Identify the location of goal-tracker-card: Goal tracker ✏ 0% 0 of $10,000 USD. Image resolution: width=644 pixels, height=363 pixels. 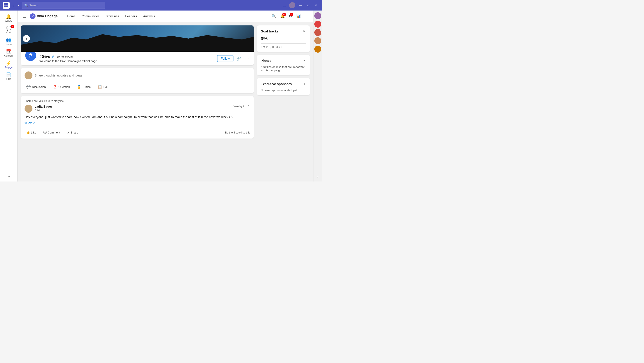
(284, 39).